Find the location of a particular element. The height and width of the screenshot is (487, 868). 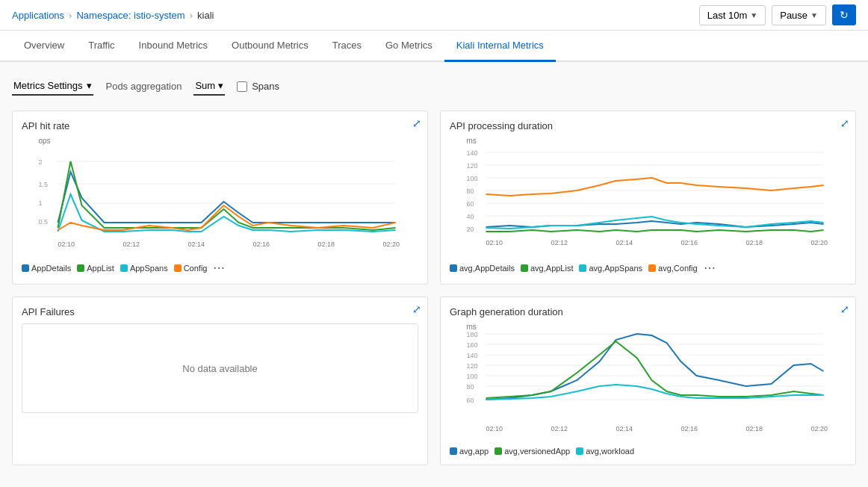

pods-aggregation-label: Pods aggregation is located at coordinates (143, 87).